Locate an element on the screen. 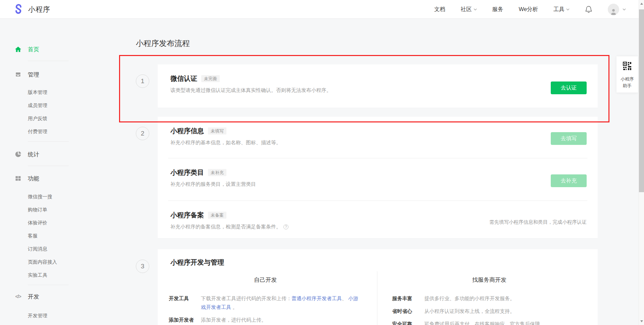  go-supplement-button: 去补充 is located at coordinates (569, 181).